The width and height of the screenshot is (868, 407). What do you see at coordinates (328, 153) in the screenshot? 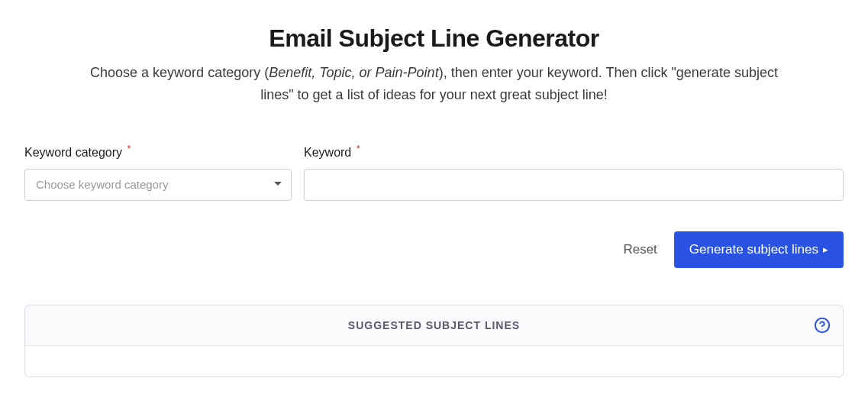
I see `keyword-label-text: Keyword` at bounding box center [328, 153].